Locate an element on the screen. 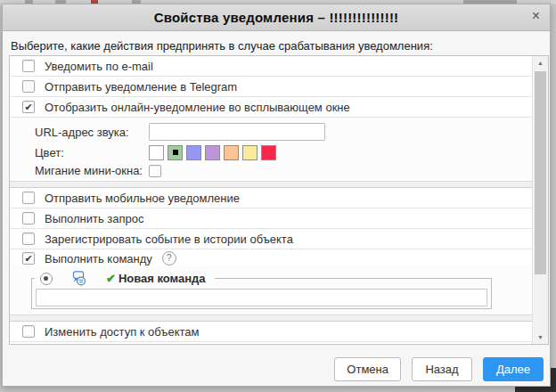 The width and height of the screenshot is (556, 392). command-radio is located at coordinates (46, 279).